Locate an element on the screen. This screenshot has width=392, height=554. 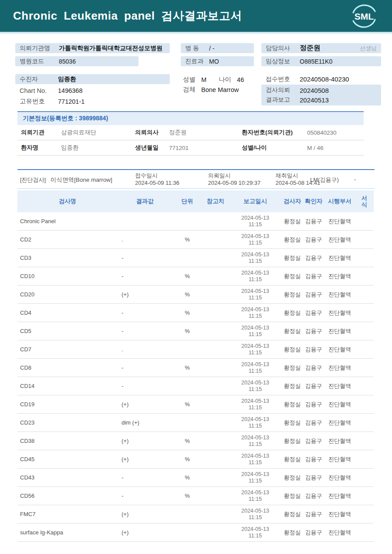
exam-section-bar: [진단검사] 이식면역[Bone marrow] 접수일시 2024-05-09… is located at coordinates (196, 179).